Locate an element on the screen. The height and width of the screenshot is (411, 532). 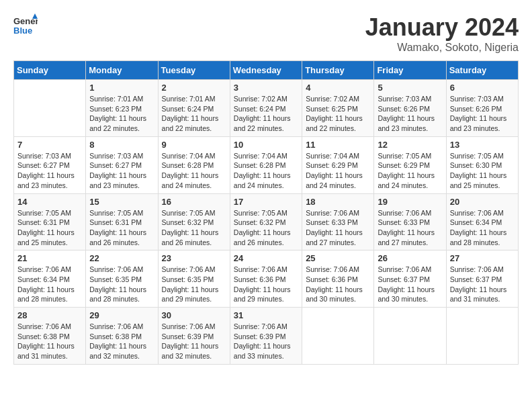
calendar-title: January 2024 is located at coordinates (442, 28).